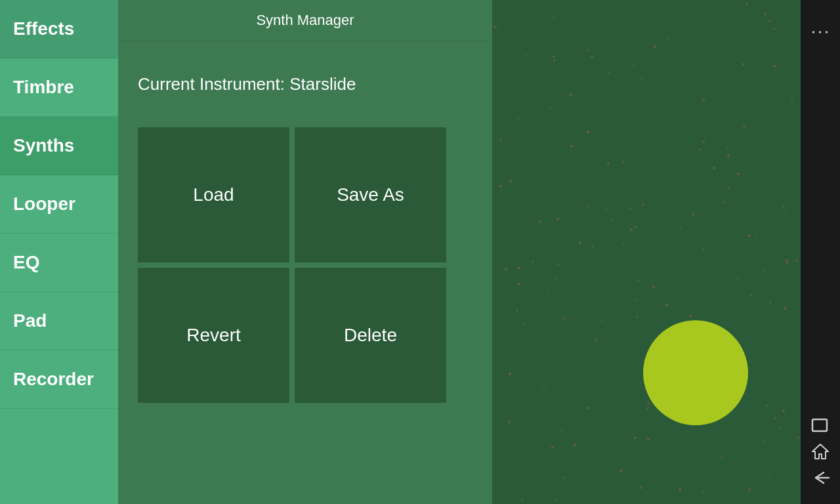  I want to click on revert-button: Revert, so click(214, 335).